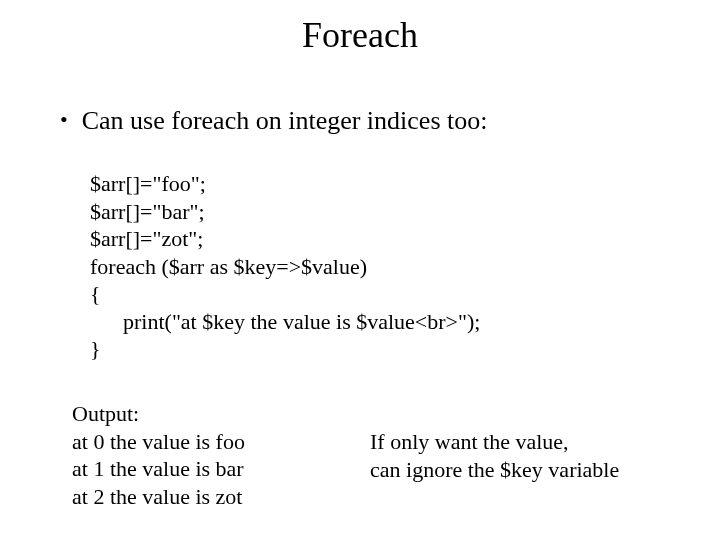 This screenshot has height=540, width=720. I want to click on slide-title: Foreach, so click(360, 28).